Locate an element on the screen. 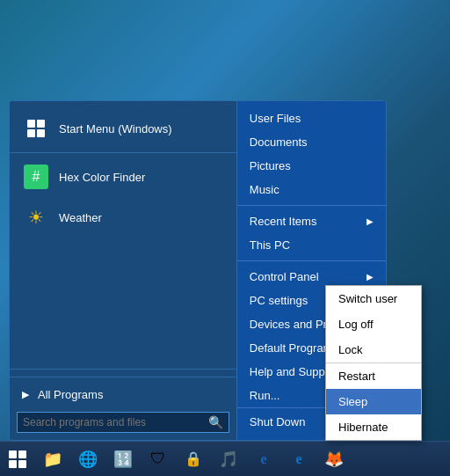 This screenshot has height=476, width=450. start-menu-bottom: ▶ All Programs 🔍 is located at coordinates (123, 405).